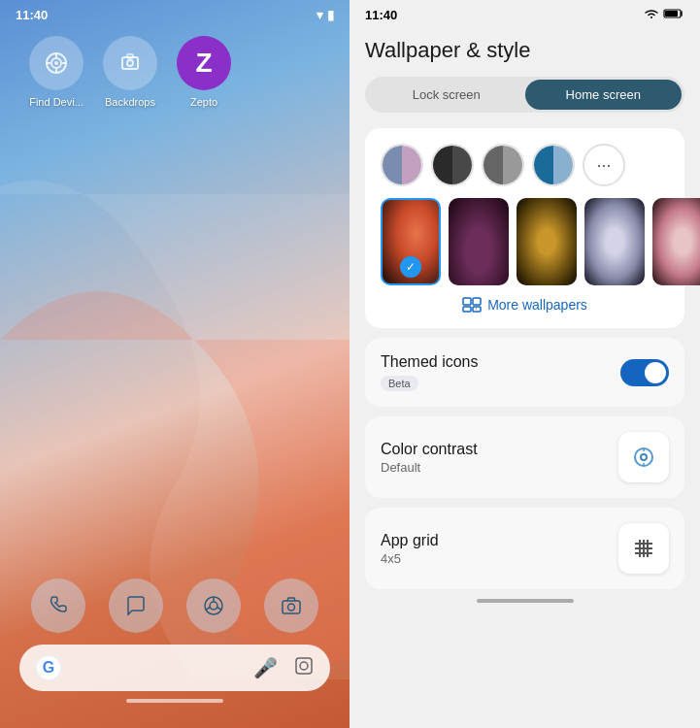 Image resolution: width=700 pixels, height=728 pixels. Describe the element at coordinates (136, 606) in the screenshot. I see `messages-dock-icon` at that location.